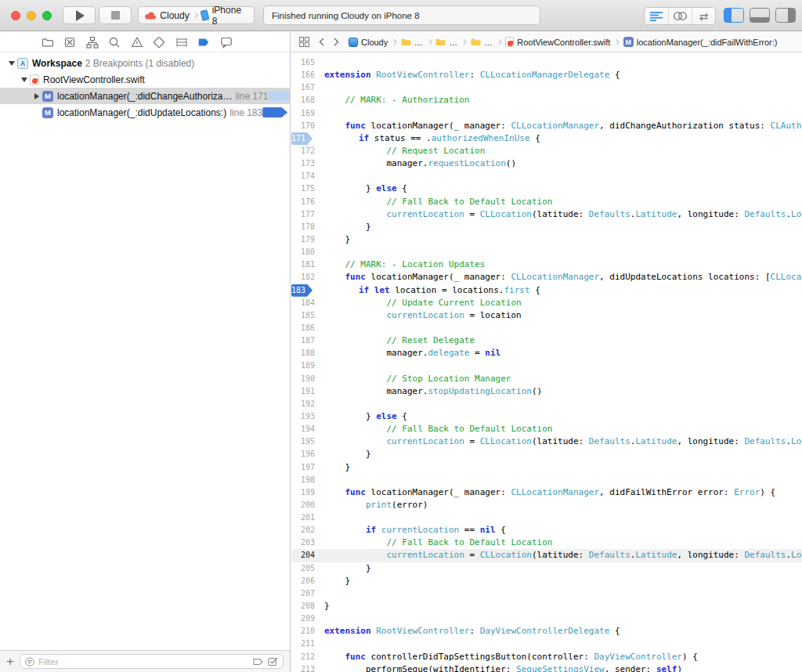 This screenshot has height=672, width=802. Describe the element at coordinates (547, 667) in the screenshot. I see `code-line: 213 performSegue(withIdentifier: SegueSe…` at that location.